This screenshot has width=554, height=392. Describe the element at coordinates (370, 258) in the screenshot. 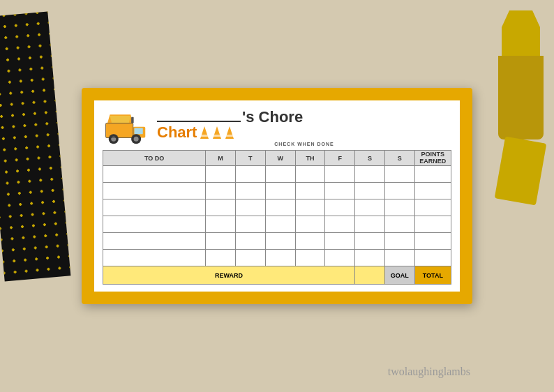

I see `day-cell-6-s1` at that location.